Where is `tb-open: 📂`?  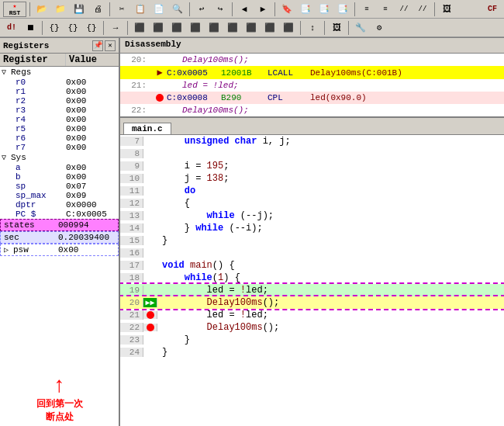
tb-open: 📂 is located at coordinates (42, 9).